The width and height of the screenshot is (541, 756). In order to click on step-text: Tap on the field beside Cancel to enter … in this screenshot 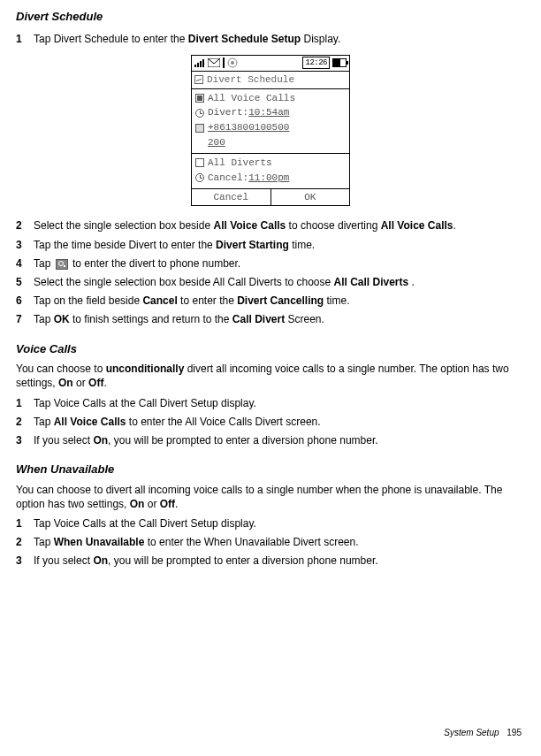, I will do `click(279, 301)`.